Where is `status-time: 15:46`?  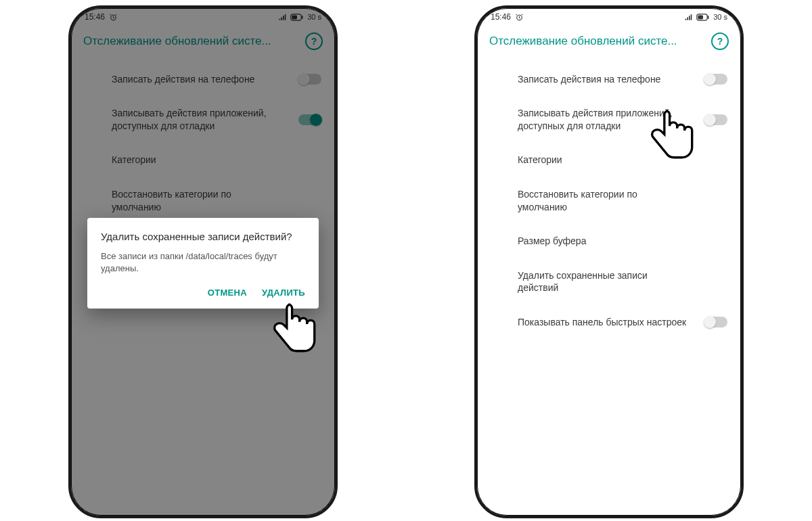
status-time: 15:46 is located at coordinates (501, 17).